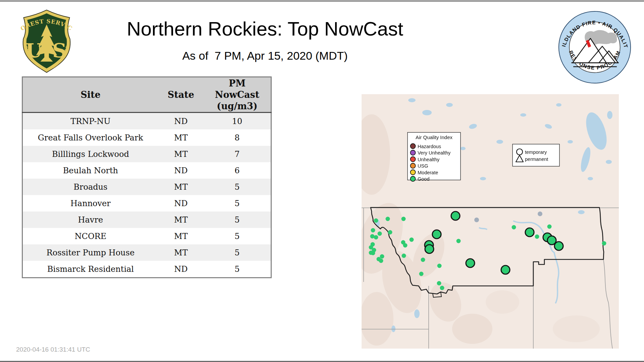  What do you see at coordinates (91, 269) in the screenshot?
I see `cell-site: Bismarck Residential` at bounding box center [91, 269].